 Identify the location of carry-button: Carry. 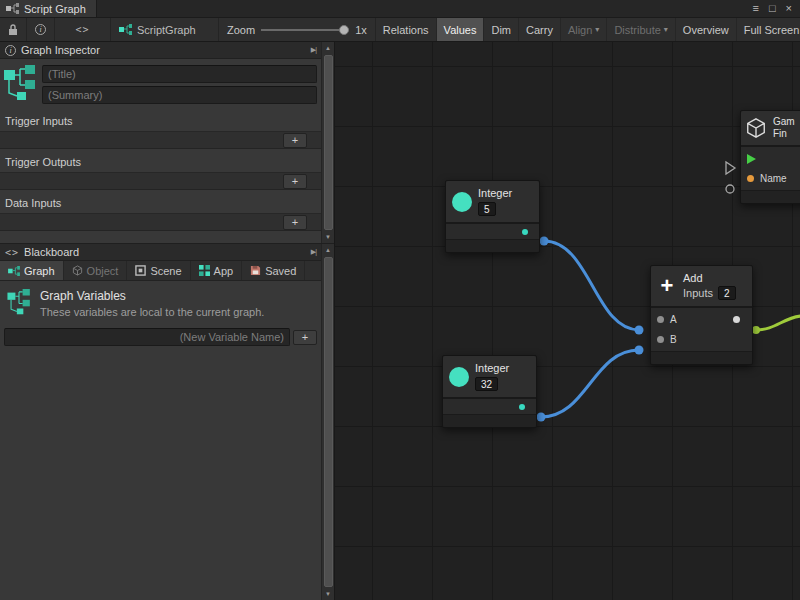
(540, 30).